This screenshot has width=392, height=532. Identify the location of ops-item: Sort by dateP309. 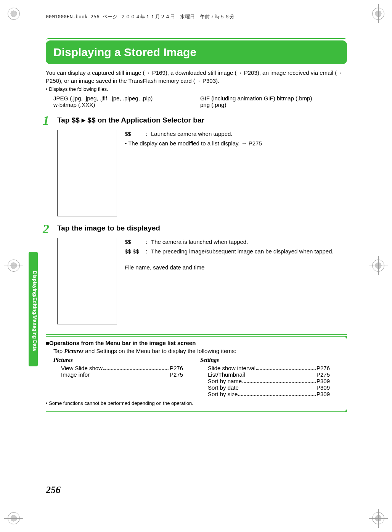
(269, 388).